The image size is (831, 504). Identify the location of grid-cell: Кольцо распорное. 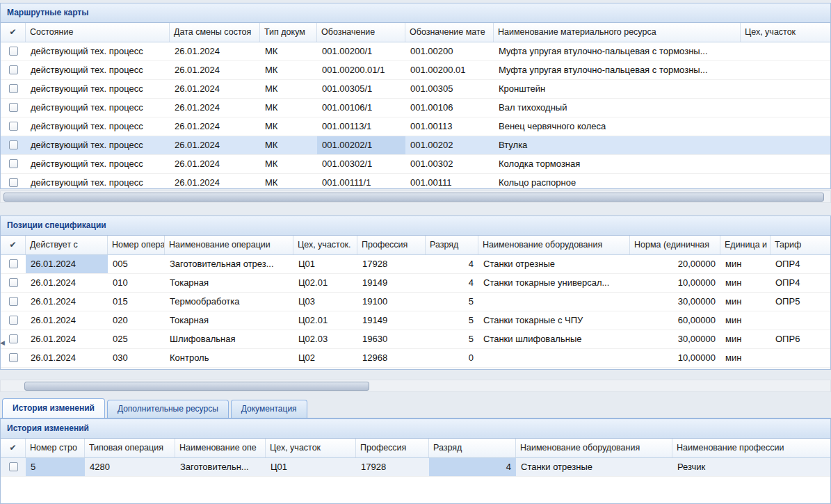
(618, 181).